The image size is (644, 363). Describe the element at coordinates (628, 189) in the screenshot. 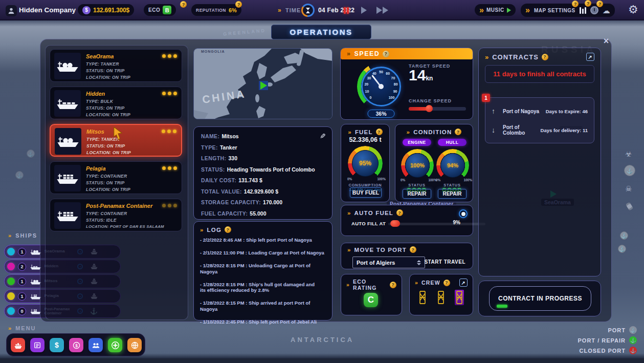

I see `pirate-skull-icon: ☠` at that location.